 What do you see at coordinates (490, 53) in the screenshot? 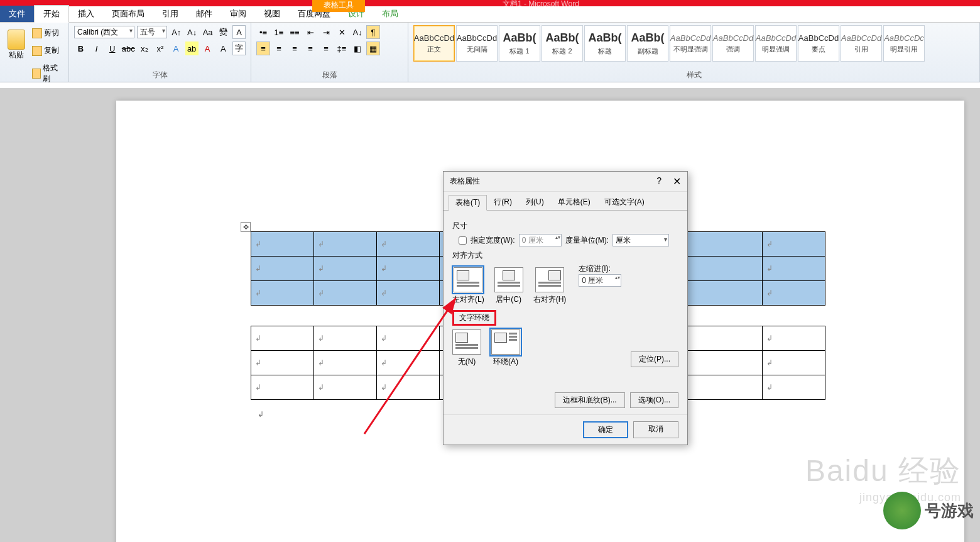
I see `ribbon: 粘贴 剪切 复制 格式刷 剪贴板 Calibri (西文 五号 A↑ A↓ Aa…` at bounding box center [490, 53].